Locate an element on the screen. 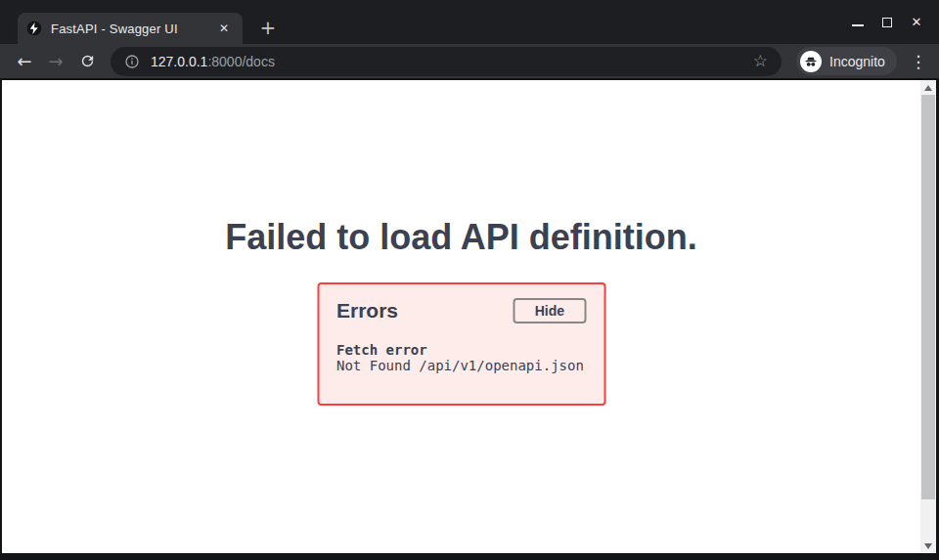 This screenshot has height=560, width=939. kebab-icon: ⋮ is located at coordinates (917, 62).